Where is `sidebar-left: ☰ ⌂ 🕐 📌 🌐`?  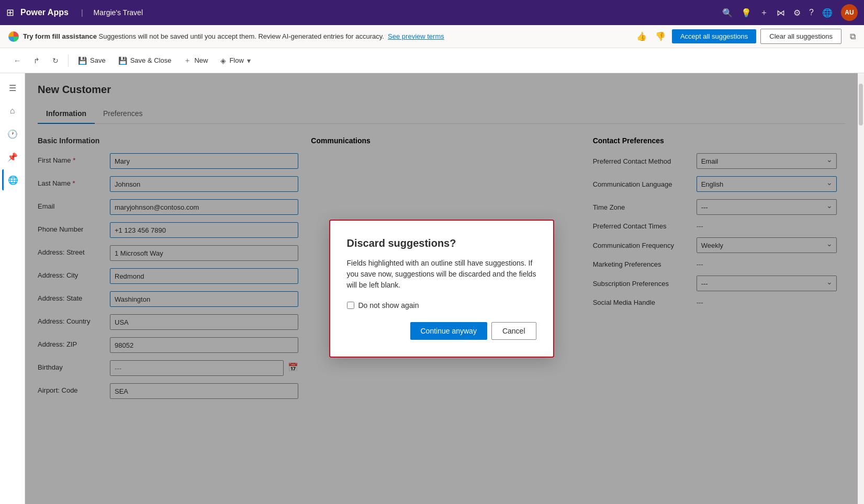
sidebar-left: ☰ ⌂ 🕐 📌 🌐 is located at coordinates (13, 289).